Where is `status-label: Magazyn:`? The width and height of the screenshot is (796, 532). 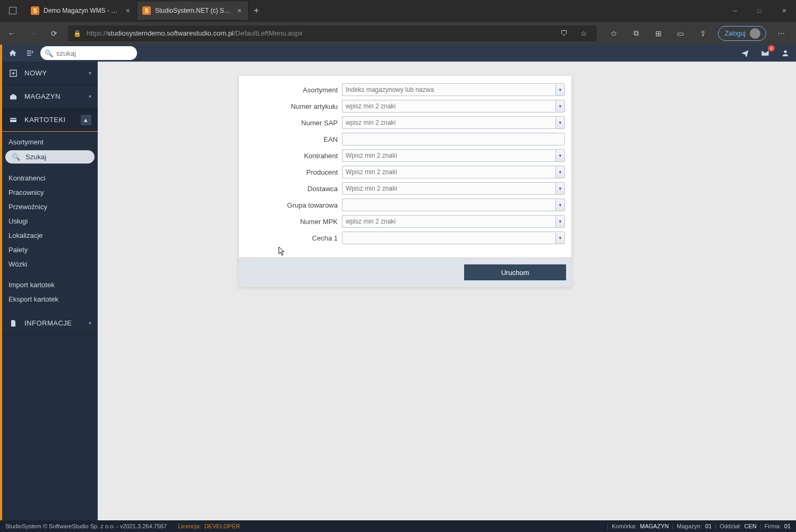 status-label: Magazyn: is located at coordinates (689, 526).